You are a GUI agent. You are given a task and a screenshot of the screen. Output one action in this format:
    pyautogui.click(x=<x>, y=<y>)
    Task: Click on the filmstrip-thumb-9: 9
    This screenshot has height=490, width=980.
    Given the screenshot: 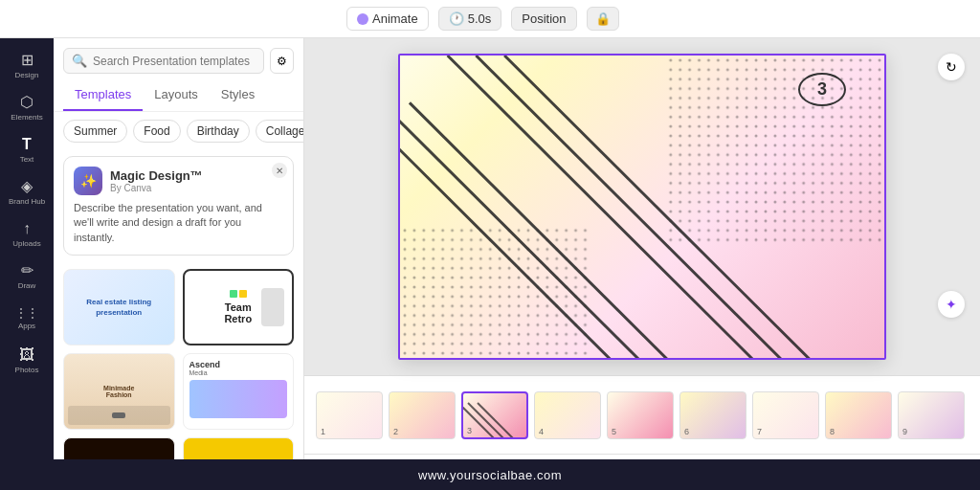 What is the action you would take?
    pyautogui.click(x=931, y=415)
    